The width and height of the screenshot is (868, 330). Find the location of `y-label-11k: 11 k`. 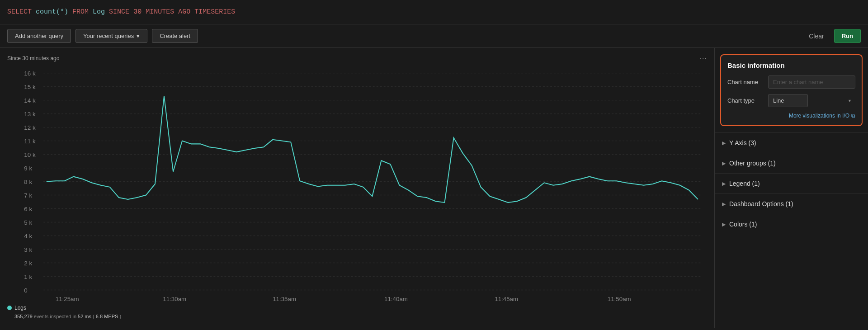

y-label-11k: 11 k is located at coordinates (30, 141).